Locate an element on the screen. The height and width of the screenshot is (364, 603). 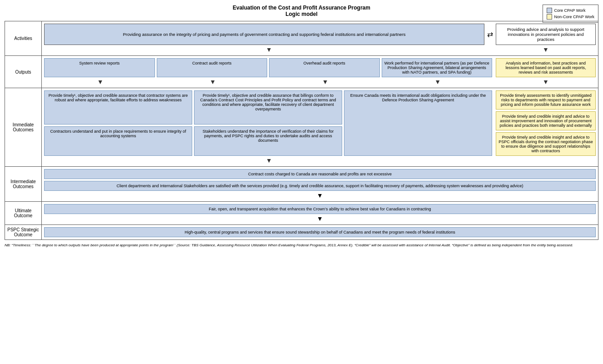
legend-core-box is located at coordinates (549, 10).